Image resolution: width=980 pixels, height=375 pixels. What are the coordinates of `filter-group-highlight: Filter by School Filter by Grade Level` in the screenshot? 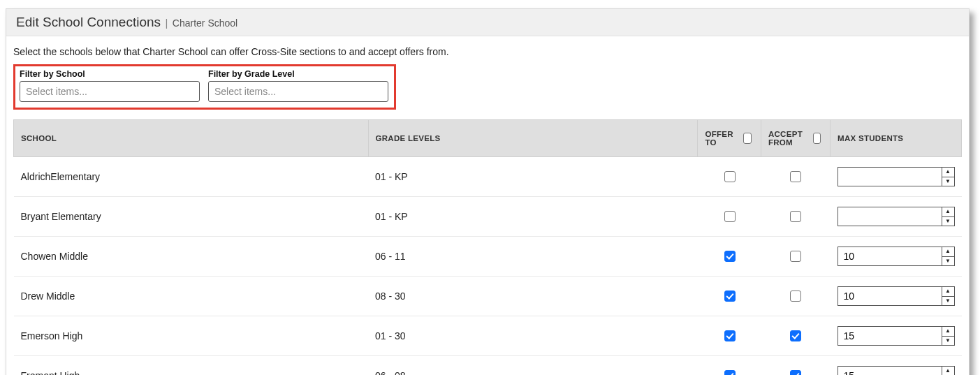 It's located at (205, 87).